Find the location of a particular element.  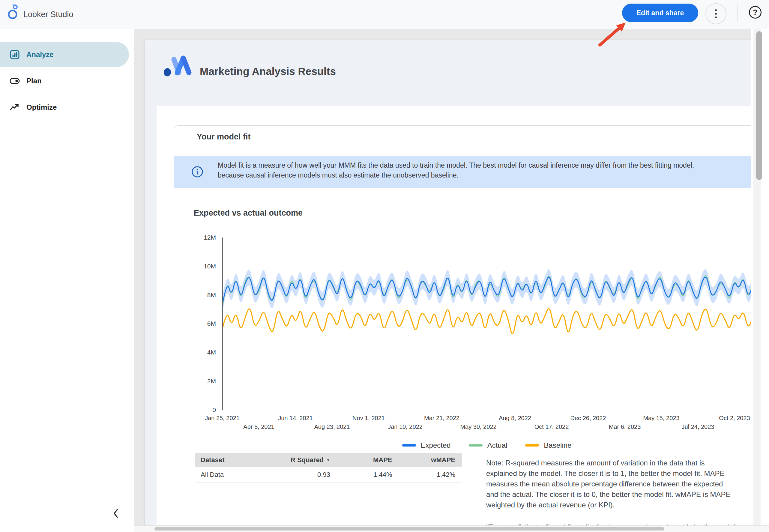

cell-text: R Squared is located at coordinates (307, 460).